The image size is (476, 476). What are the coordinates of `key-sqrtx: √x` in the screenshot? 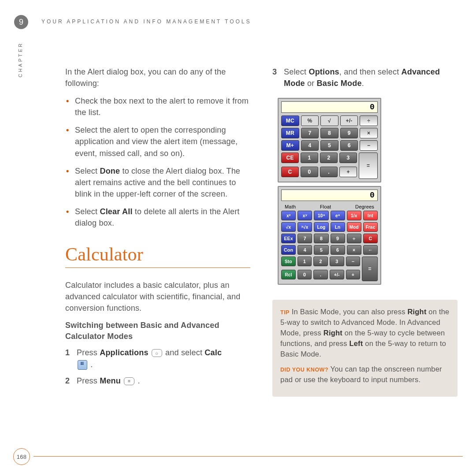 It's located at (288, 227).